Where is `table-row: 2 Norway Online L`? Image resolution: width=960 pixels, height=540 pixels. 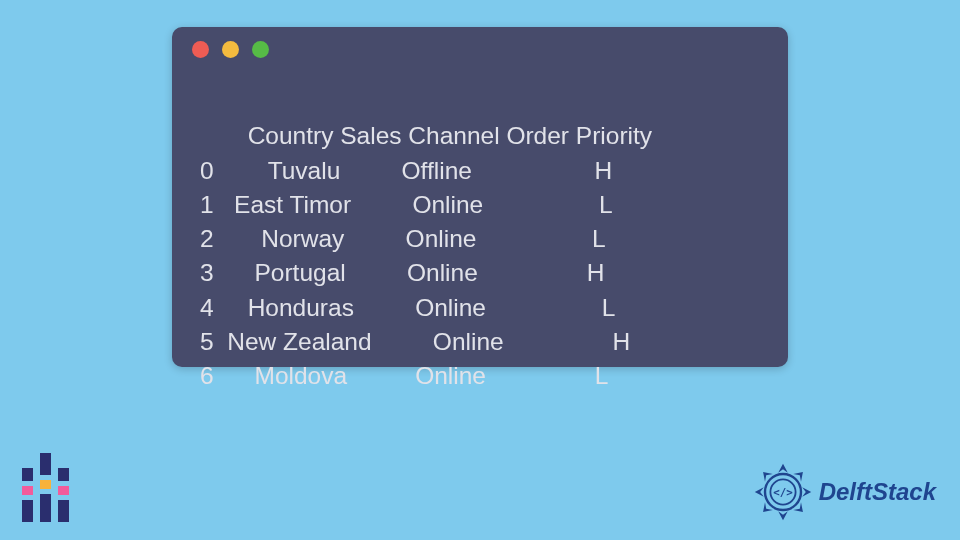
table-row: 2 Norway Online L is located at coordinates (403, 238).